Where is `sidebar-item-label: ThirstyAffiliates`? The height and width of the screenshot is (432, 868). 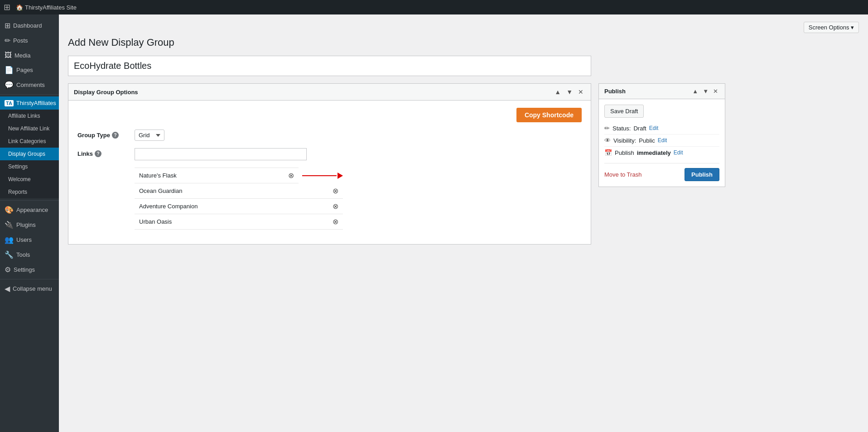 sidebar-item-label: ThirstyAffiliates is located at coordinates (36, 103).